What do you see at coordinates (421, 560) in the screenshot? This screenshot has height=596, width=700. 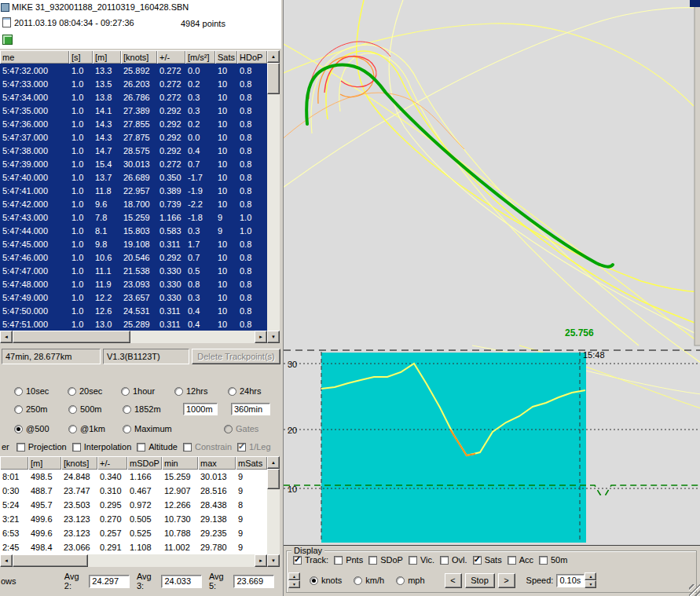 I see `checkbox-vic: Vic.` at bounding box center [421, 560].